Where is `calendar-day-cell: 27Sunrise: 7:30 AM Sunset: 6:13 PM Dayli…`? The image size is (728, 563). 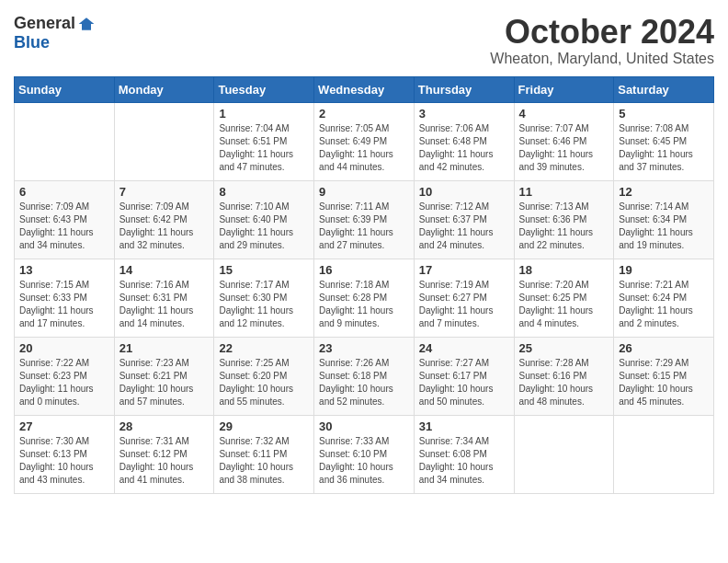
calendar-day-cell: 27Sunrise: 7:30 AM Sunset: 6:13 PM Dayli… is located at coordinates (64, 454).